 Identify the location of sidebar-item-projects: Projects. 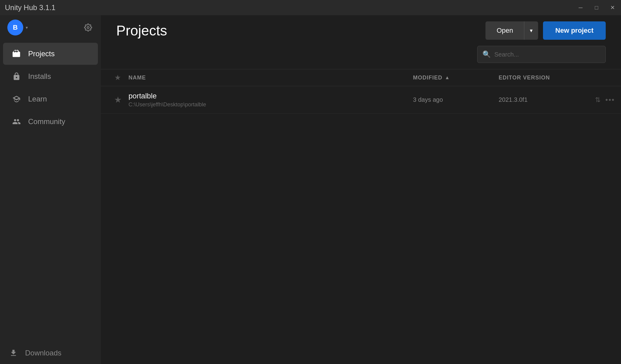
(50, 54).